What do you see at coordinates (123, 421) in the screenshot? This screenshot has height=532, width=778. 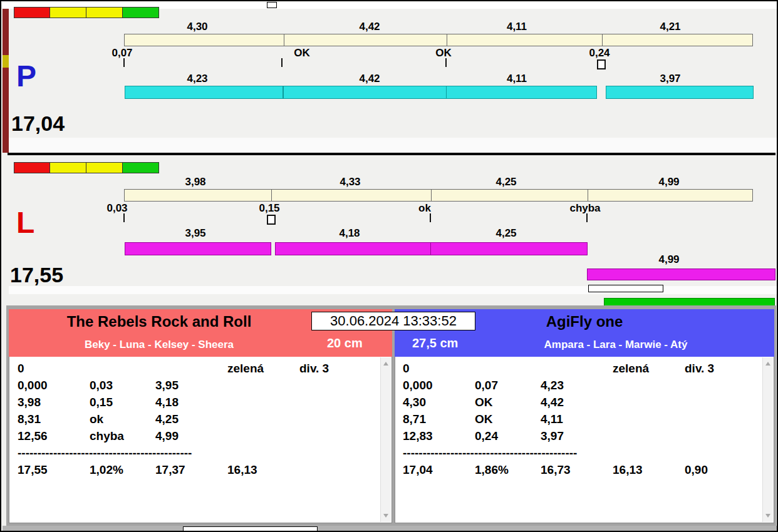 I see `cell: ok` at bounding box center [123, 421].